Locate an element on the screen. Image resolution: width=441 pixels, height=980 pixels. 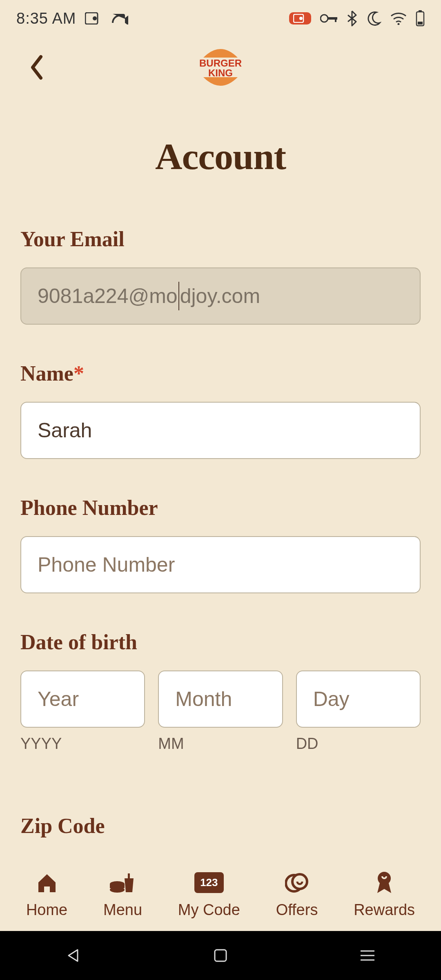
dob-row: Year YYYY Month MM Day DD is located at coordinates (220, 711).